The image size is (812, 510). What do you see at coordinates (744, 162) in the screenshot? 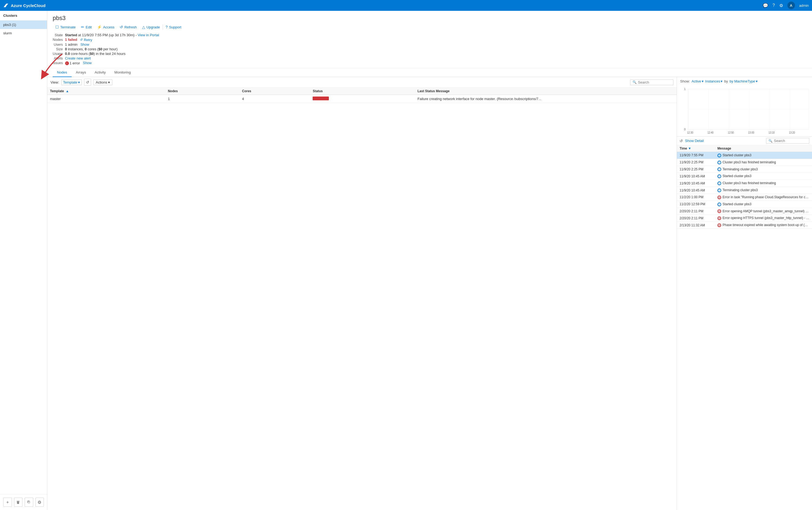
I see `activity-row: 11/9/20 2:25 PMⓘCluster pbs3 has finishe…` at bounding box center [744, 162].